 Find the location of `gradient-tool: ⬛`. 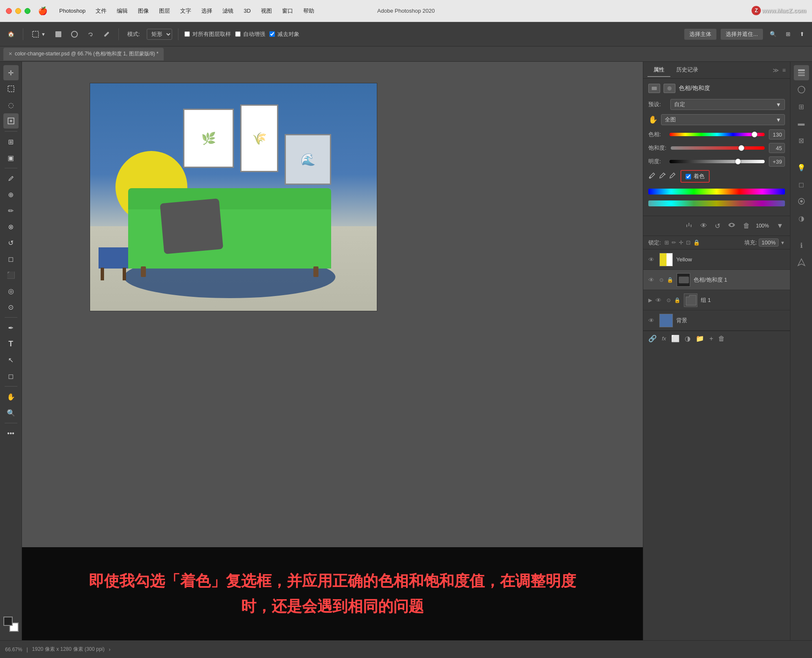

gradient-tool: ⬛ is located at coordinates (11, 275).